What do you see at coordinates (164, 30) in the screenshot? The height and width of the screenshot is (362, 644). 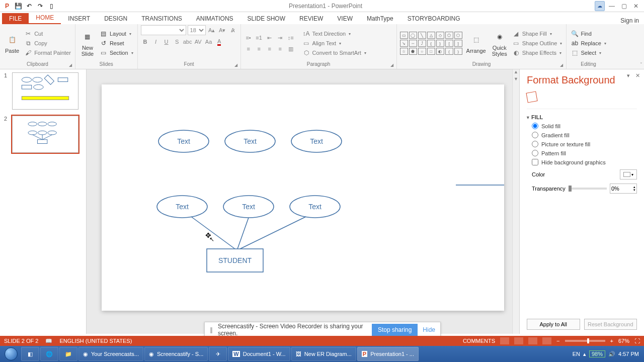 I see `font-name-combo` at bounding box center [164, 30].